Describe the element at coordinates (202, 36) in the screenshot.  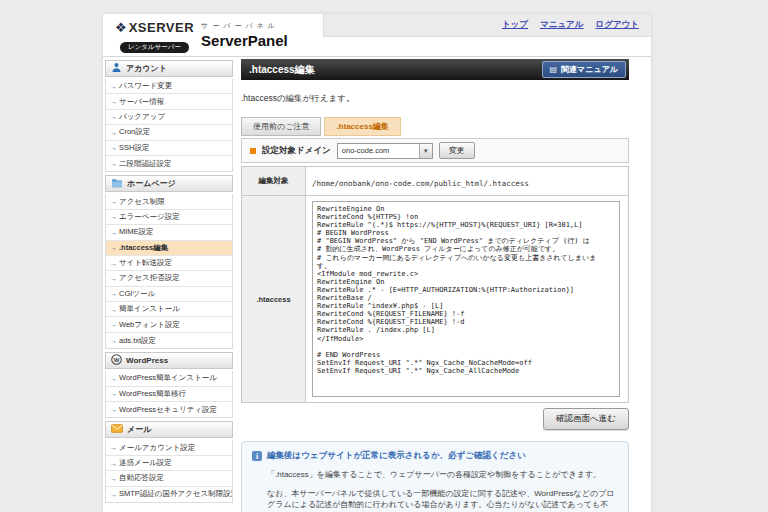
I see `brand-logo: ❖ XSERVER レンタルサーバー サーバーパネル ServerPanel` at that location.